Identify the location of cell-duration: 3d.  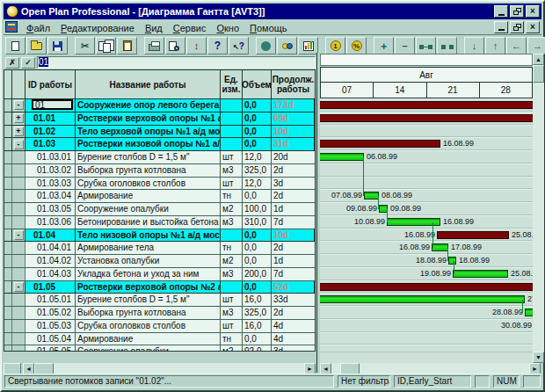
(294, 348).